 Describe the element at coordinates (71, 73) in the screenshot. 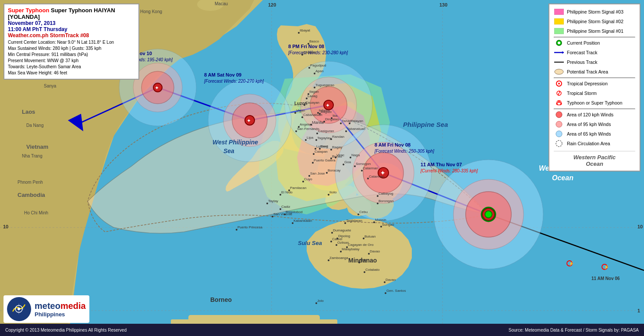

I see `wave-height: Max Sea Wave Height: 46 feet` at that location.